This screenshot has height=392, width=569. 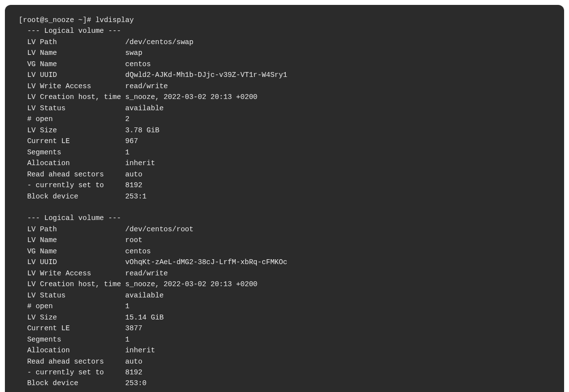 I want to click on field-value: 15.14 GiB, so click(x=145, y=318).